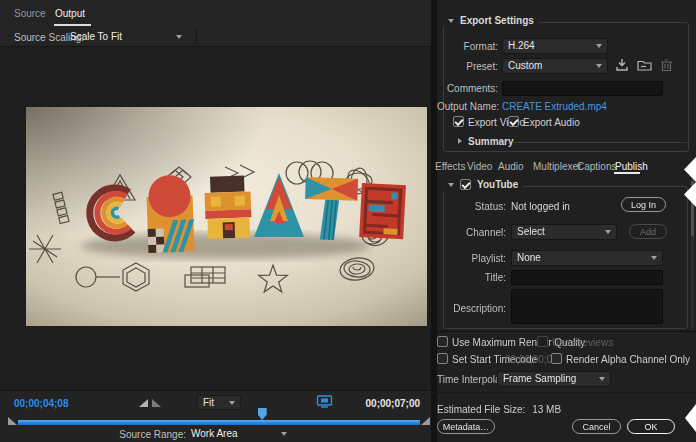  What do you see at coordinates (239, 434) in the screenshot?
I see `source-range-select: Work Area` at bounding box center [239, 434].